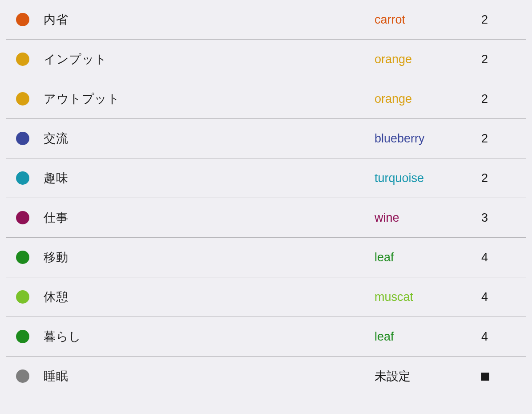  I want to click on category-row: アウトプットorange2, so click(266, 99).